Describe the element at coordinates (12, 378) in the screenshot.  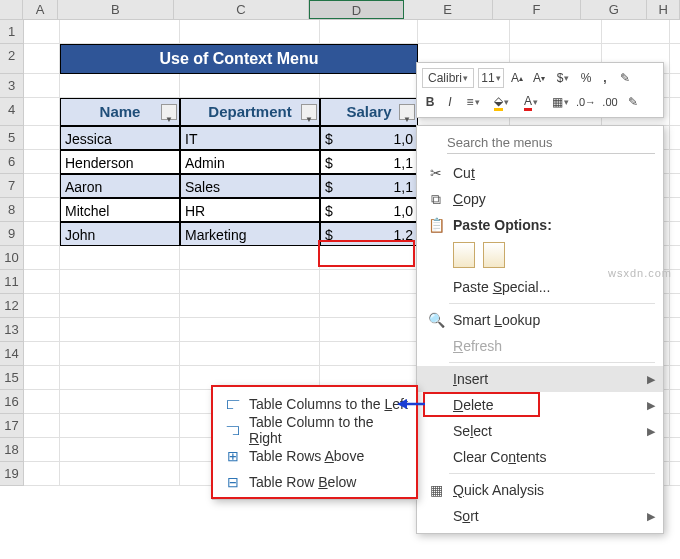
I see `row-header-15: 15` at that location.